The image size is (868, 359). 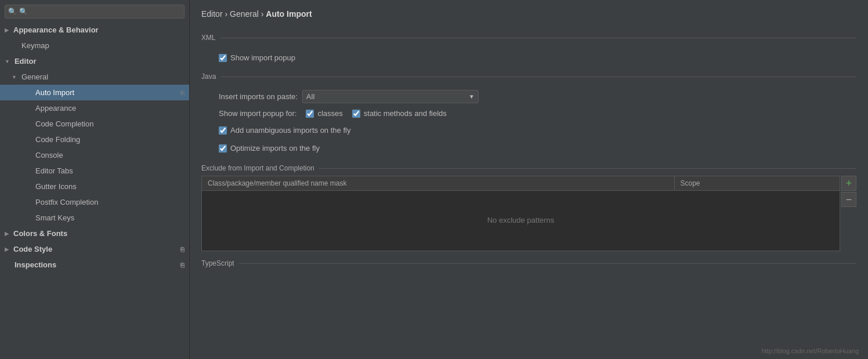 I want to click on sidebar-item-label: Editor, so click(x=26, y=61).